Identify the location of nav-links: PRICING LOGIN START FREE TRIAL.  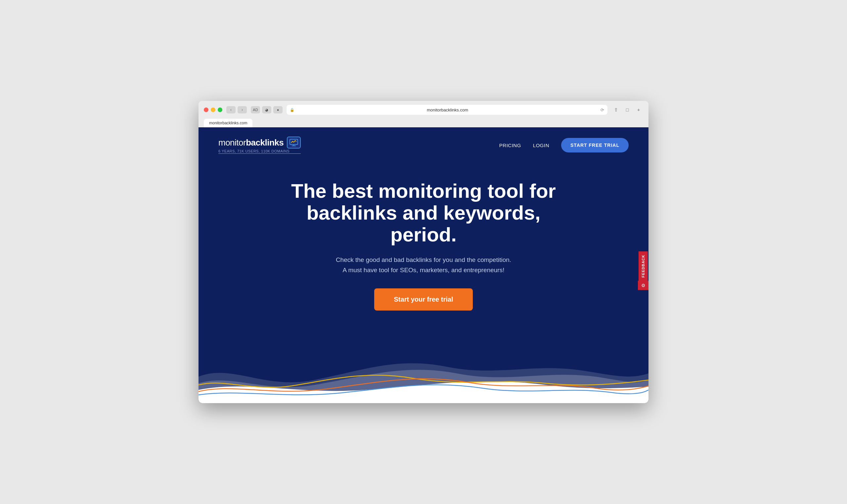
(564, 145).